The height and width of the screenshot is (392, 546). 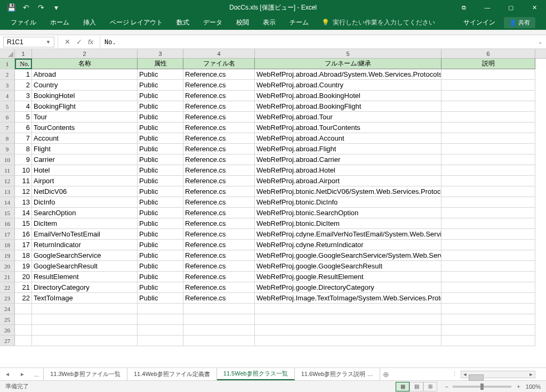 I want to click on cell: 10, so click(x=23, y=170).